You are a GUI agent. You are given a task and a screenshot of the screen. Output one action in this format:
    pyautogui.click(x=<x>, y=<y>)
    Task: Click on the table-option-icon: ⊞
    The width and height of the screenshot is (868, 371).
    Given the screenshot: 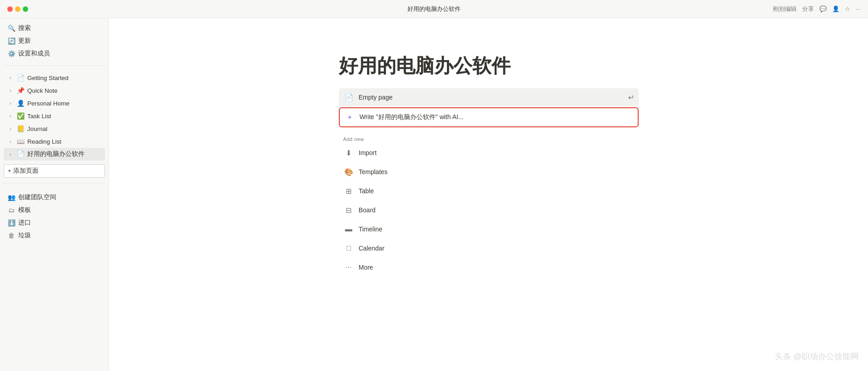 What is the action you would take?
    pyautogui.click(x=349, y=191)
    